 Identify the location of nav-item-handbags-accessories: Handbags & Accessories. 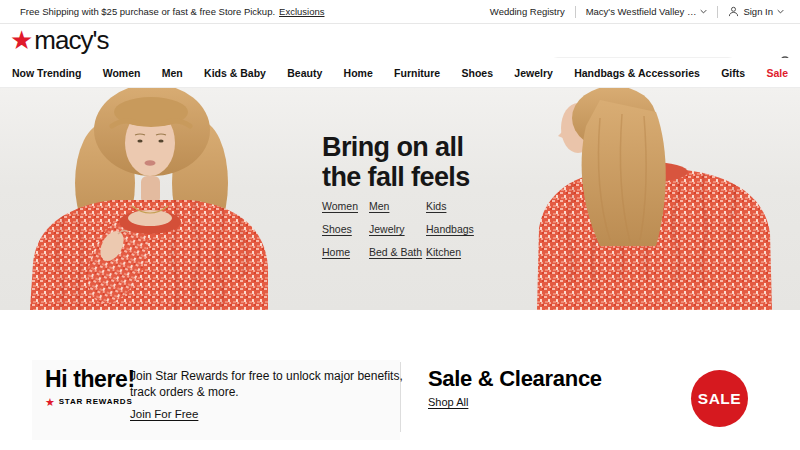
(637, 73).